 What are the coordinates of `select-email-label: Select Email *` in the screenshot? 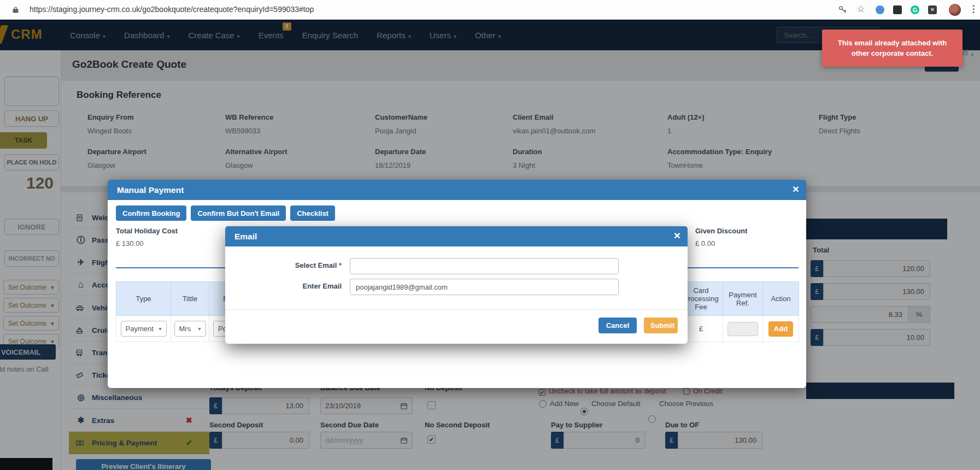 It's located at (283, 266).